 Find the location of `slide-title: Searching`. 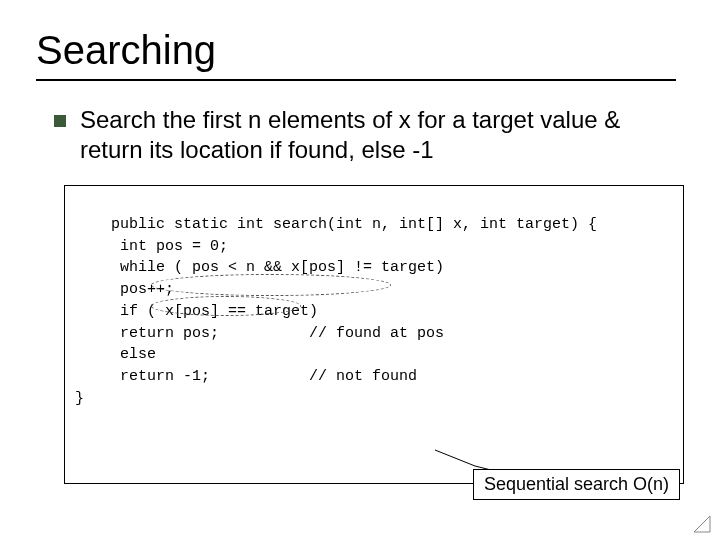

slide-title: Searching is located at coordinates (360, 50).